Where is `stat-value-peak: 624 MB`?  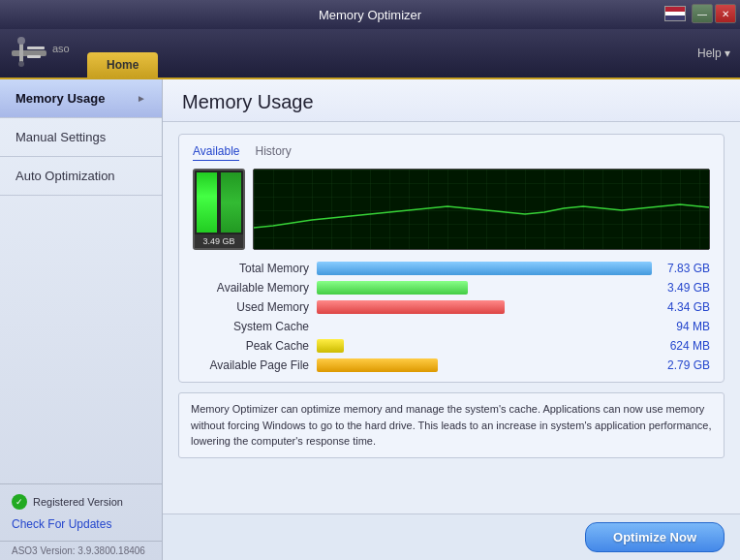
stat-value-peak: 624 MB is located at coordinates (685, 346).